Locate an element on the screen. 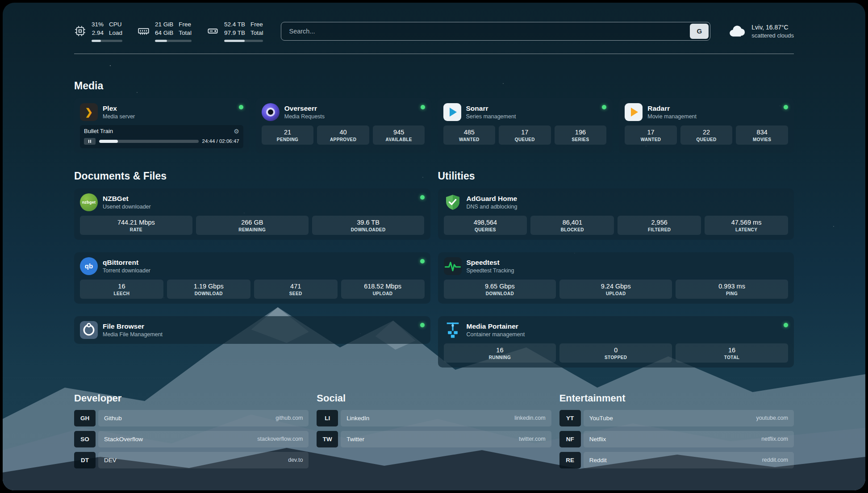  service-name: AdGuard Home is located at coordinates (492, 199).